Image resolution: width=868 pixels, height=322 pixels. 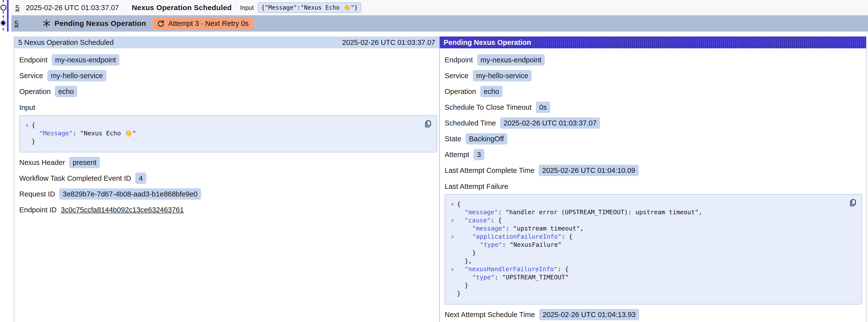 I want to click on code-line: "message": "handler error (UPSTREAM_TIME…, so click(x=646, y=212).